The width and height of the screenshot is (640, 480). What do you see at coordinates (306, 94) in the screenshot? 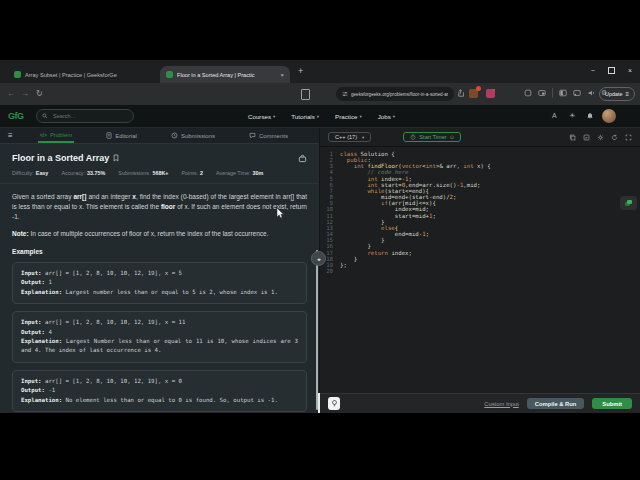
I see `side-panel-icon` at bounding box center [306, 94].